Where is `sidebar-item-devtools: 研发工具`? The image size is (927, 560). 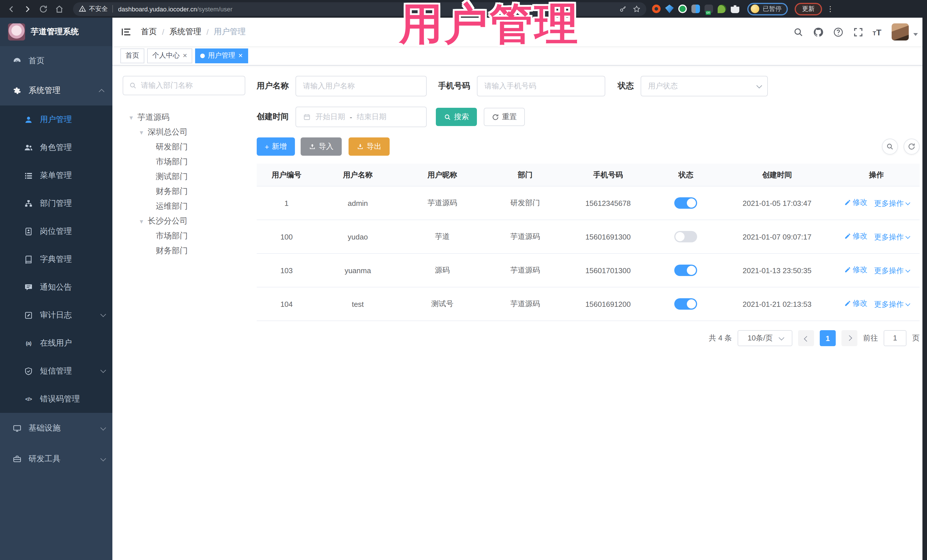
sidebar-item-devtools: 研发工具 is located at coordinates (56, 459).